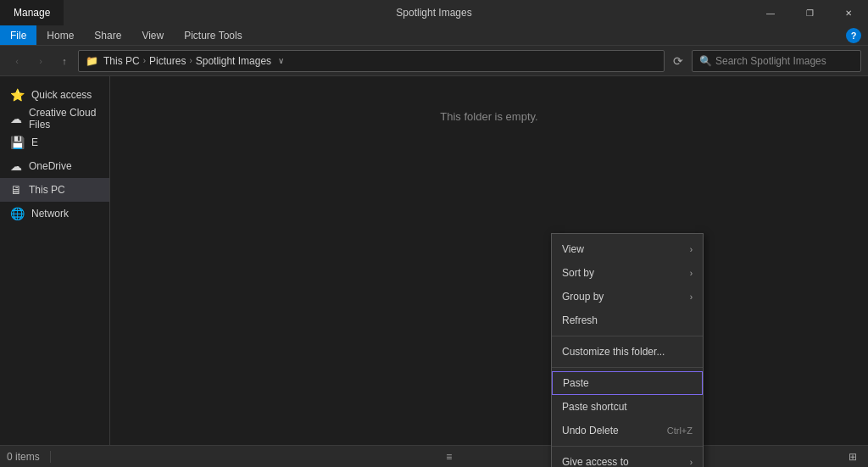 The image size is (868, 467). What do you see at coordinates (17, 214) in the screenshot?
I see `network-icon: 🌐` at bounding box center [17, 214].